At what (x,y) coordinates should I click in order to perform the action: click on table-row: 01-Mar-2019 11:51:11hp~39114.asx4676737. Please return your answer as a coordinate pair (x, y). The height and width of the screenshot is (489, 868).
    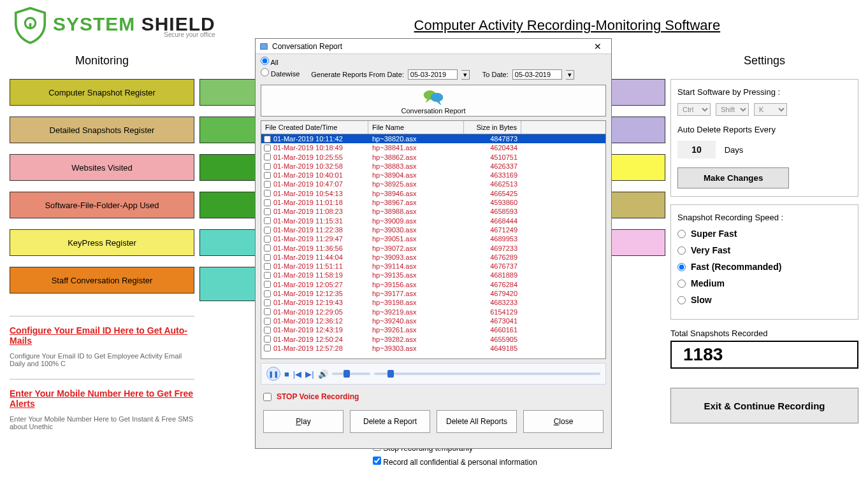
    Looking at the image, I should click on (433, 266).